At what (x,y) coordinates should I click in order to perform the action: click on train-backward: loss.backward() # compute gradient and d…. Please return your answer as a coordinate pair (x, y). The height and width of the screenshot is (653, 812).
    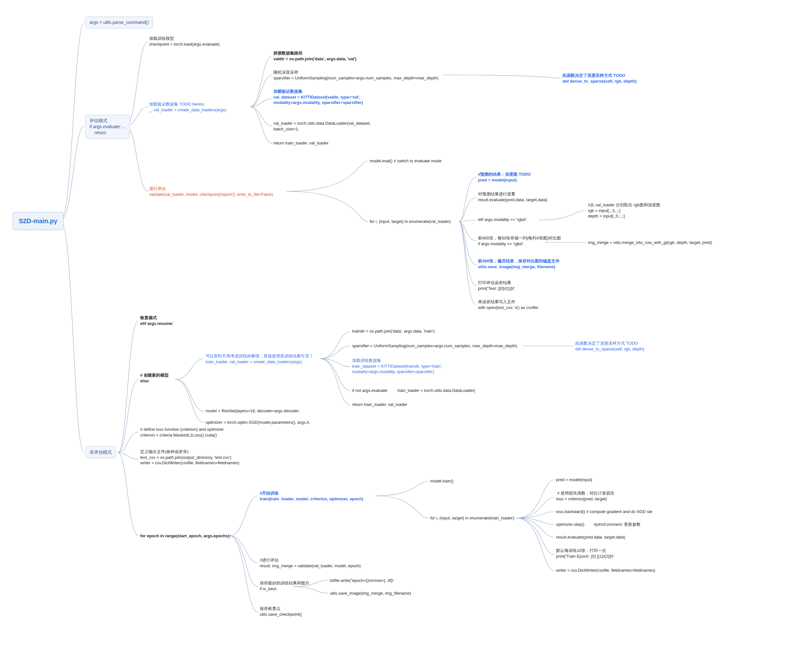
    Looking at the image, I should click on (604, 512).